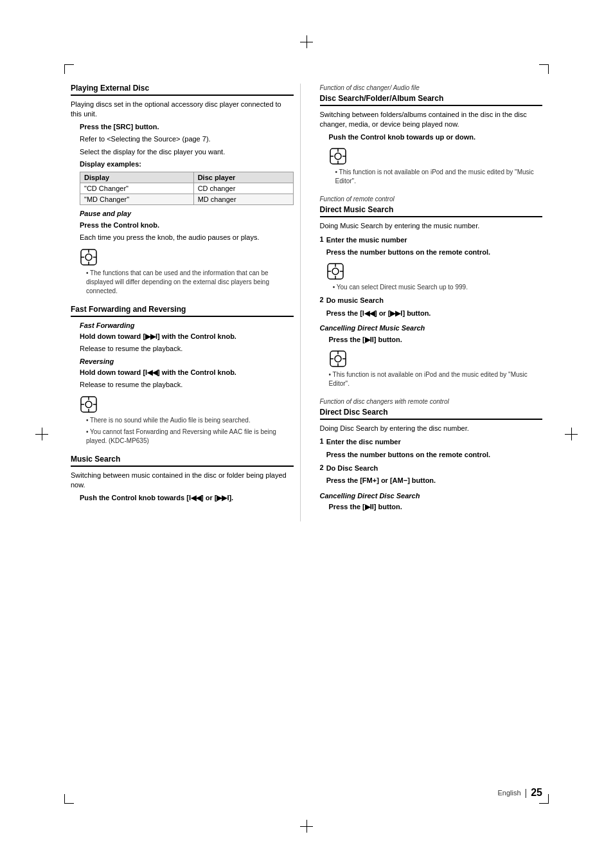 This screenshot has height=868, width=613. What do you see at coordinates (187, 189) in the screenshot?
I see `table-row: "CD Changer" CD changer` at bounding box center [187, 189].